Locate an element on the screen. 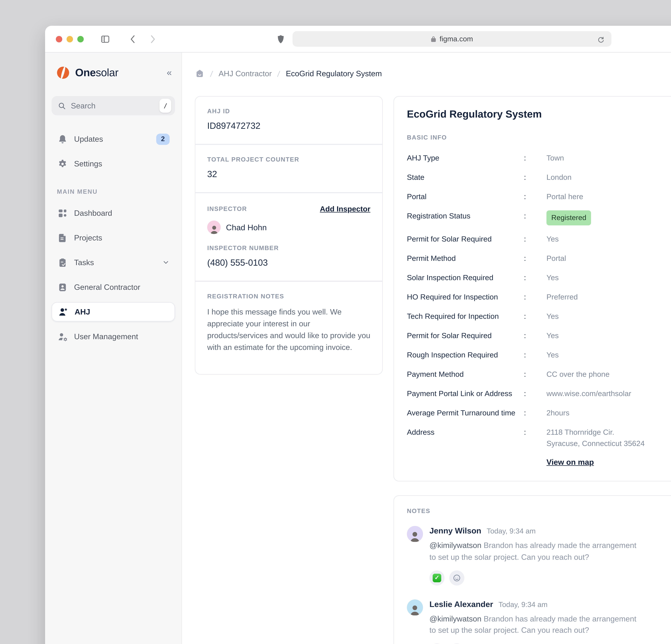 The height and width of the screenshot is (644, 671). info-row-label: Average Permit Turnaround time is located at coordinates (466, 413).